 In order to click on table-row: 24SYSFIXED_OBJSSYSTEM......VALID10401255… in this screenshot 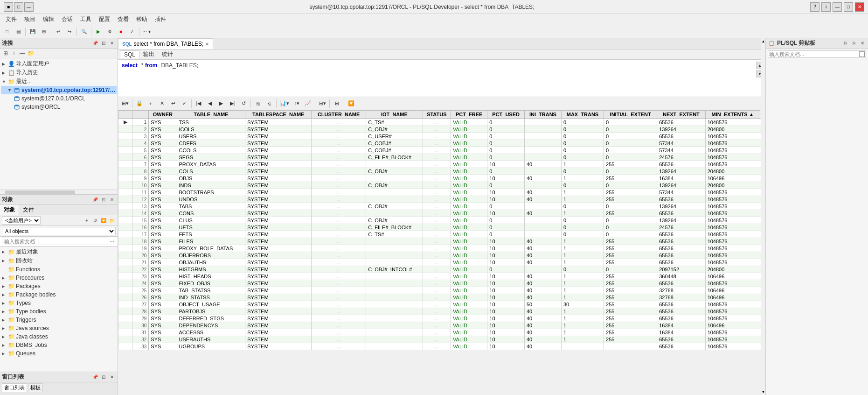, I will do `click(442, 284)`.